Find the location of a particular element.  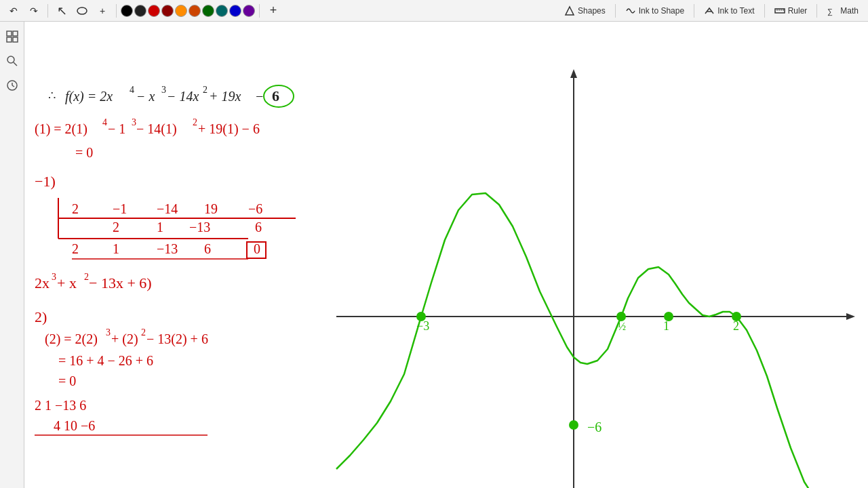

ink-to-shape-button: Ink to Shape is located at coordinates (655, 11).